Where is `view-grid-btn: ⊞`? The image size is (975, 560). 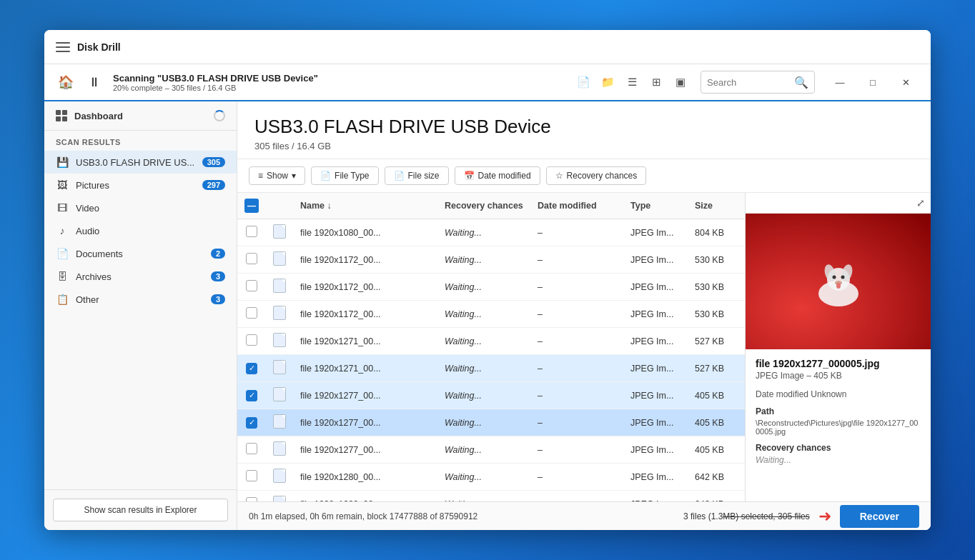
view-grid-btn: ⊞ is located at coordinates (656, 82).